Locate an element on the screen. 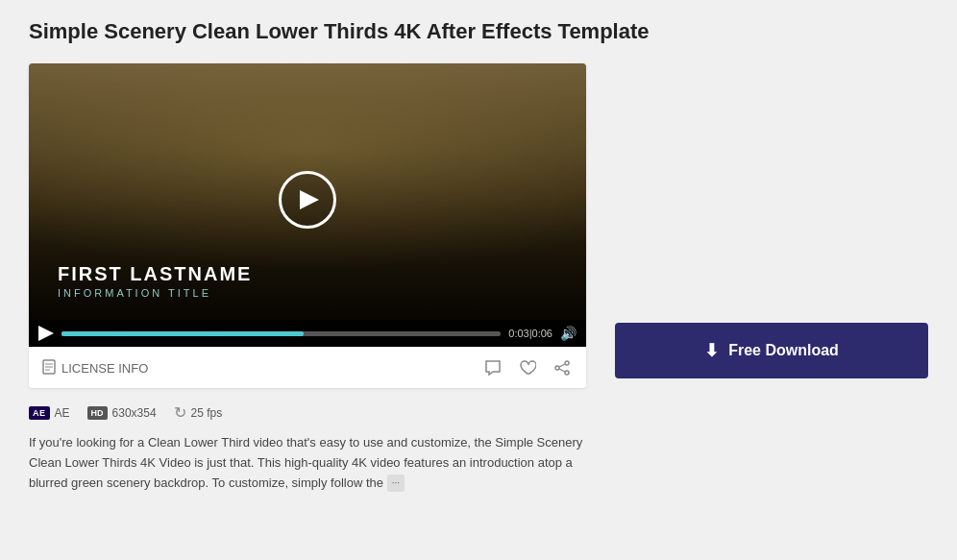  resolution-label: 630x354 is located at coordinates (135, 413).